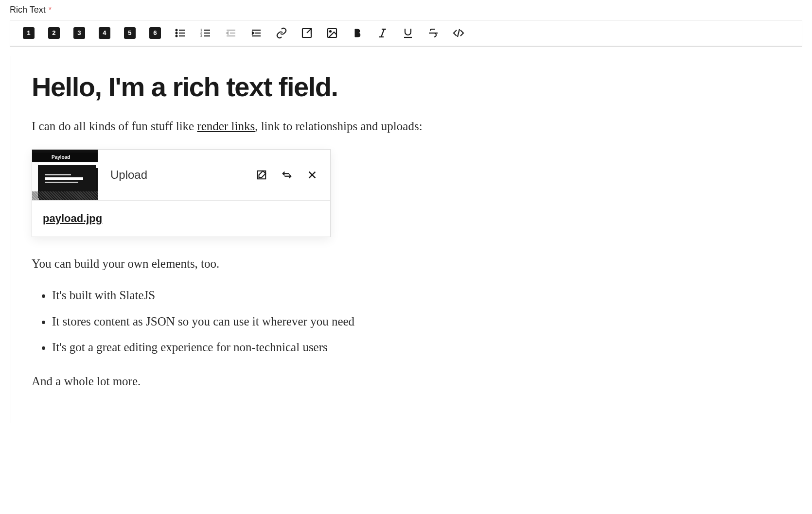 This screenshot has height=514, width=812. I want to click on heading-3-button: 3, so click(79, 33).